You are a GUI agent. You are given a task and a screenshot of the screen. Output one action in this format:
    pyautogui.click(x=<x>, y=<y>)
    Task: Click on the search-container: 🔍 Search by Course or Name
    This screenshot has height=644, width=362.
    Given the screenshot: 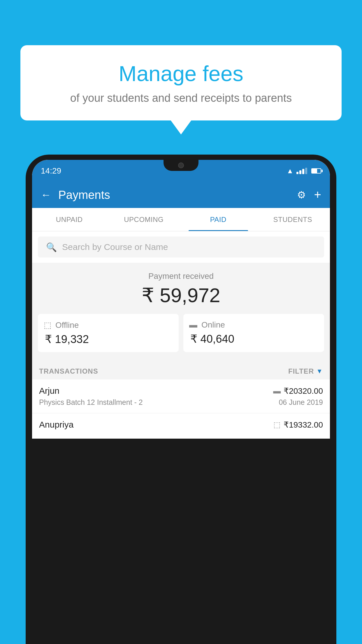 What is the action you would take?
    pyautogui.click(x=181, y=247)
    